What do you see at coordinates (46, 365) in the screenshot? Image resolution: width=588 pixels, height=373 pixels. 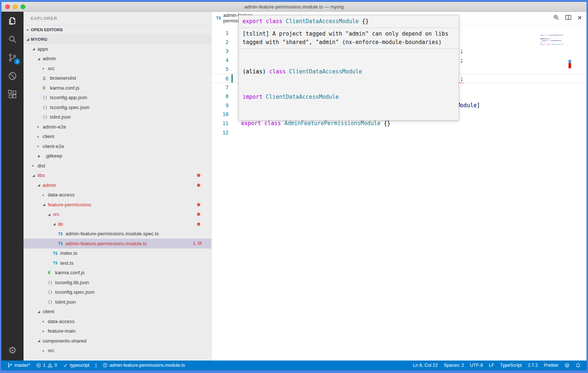 I see `status-problems: 10` at bounding box center [46, 365].